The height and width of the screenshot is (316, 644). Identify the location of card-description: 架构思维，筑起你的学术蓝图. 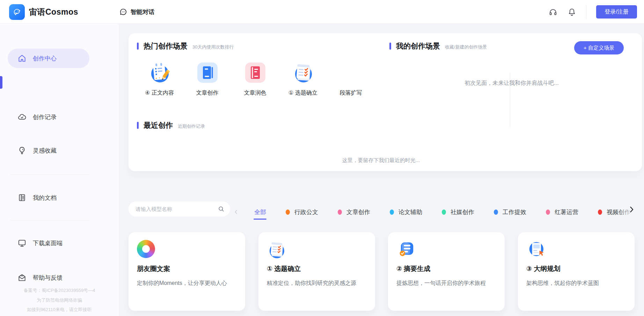
(577, 283).